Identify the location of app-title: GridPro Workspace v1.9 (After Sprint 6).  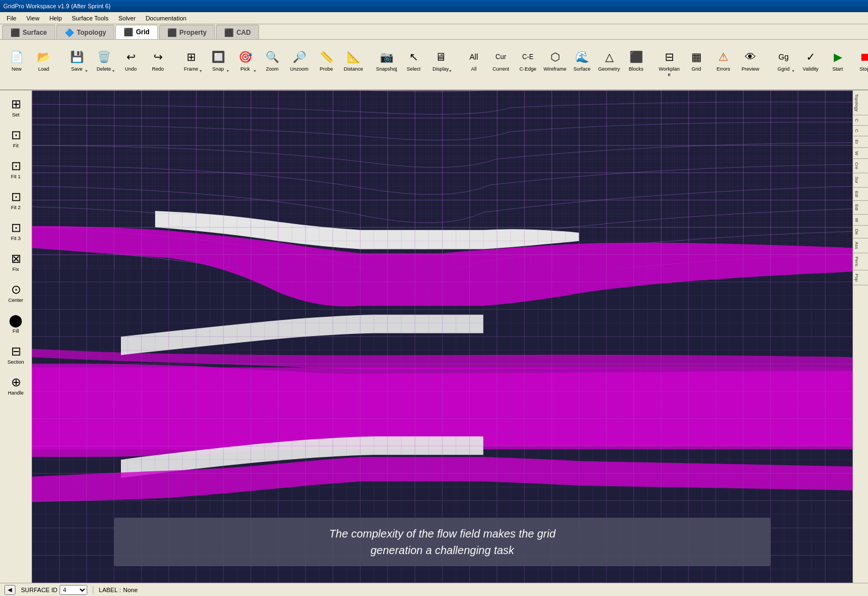
(57, 6).